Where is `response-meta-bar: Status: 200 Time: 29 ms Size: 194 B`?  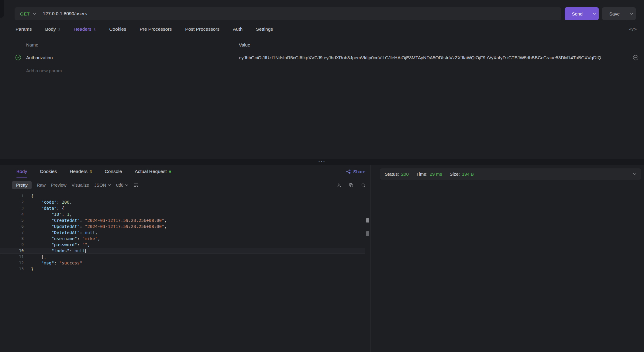
response-meta-bar: Status: 200 Time: 29 ms Size: 194 B is located at coordinates (511, 174).